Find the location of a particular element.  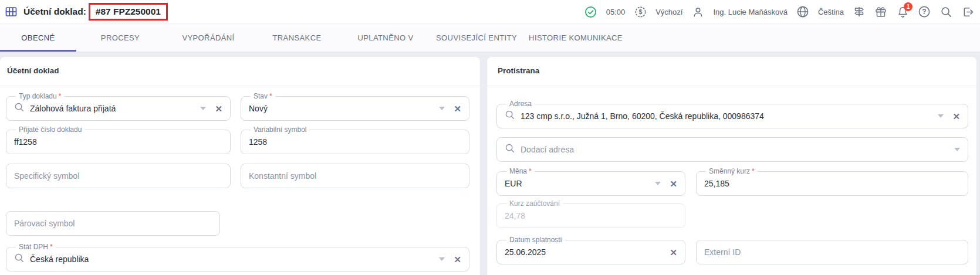

user-name: Ing. Lucie Maňásková is located at coordinates (750, 12).